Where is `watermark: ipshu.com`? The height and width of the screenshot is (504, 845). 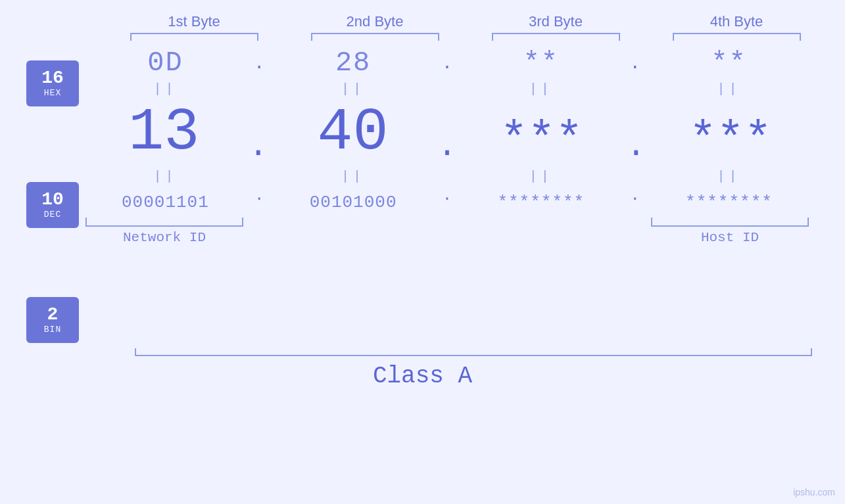
watermark: ipshu.com is located at coordinates (814, 492).